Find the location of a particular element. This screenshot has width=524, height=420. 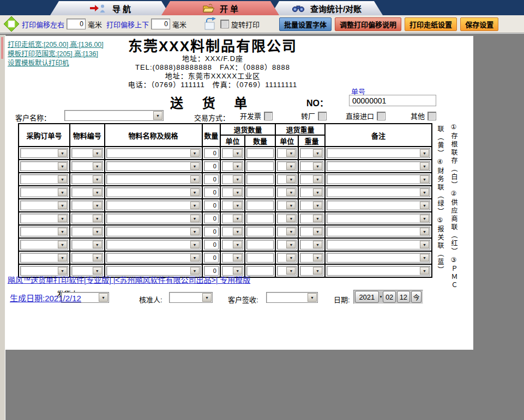

other-checkbox is located at coordinates (432, 116).